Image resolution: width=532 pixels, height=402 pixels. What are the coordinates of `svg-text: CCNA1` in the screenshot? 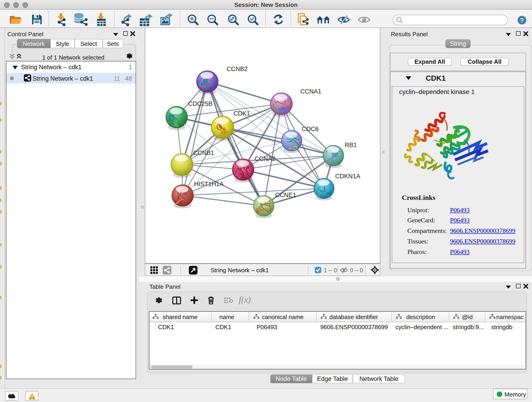 It's located at (311, 91).